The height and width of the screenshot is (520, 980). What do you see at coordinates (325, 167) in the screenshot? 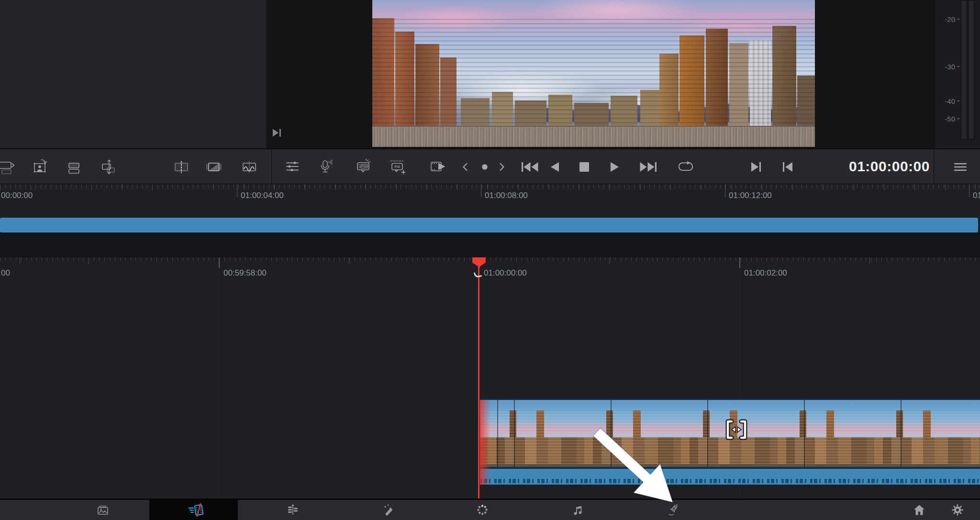
I see `record-voiceover-icon` at bounding box center [325, 167].